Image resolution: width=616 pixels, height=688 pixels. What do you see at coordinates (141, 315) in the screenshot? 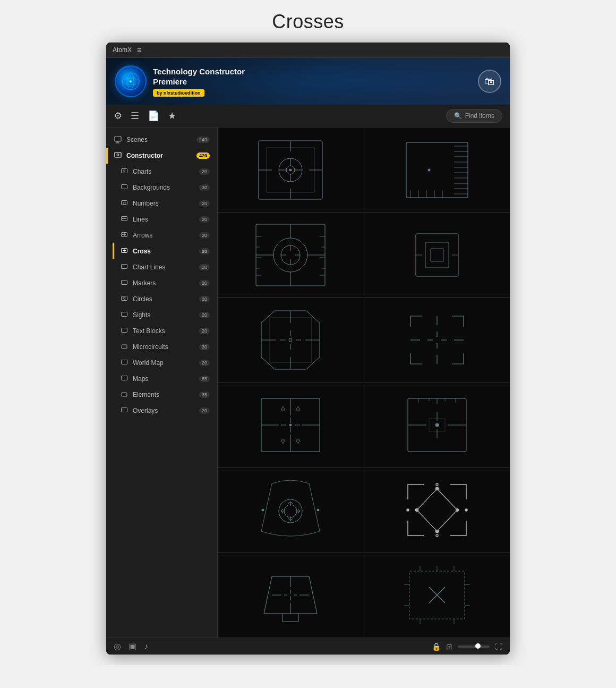
I see `sights-label: Sights` at bounding box center [141, 315].